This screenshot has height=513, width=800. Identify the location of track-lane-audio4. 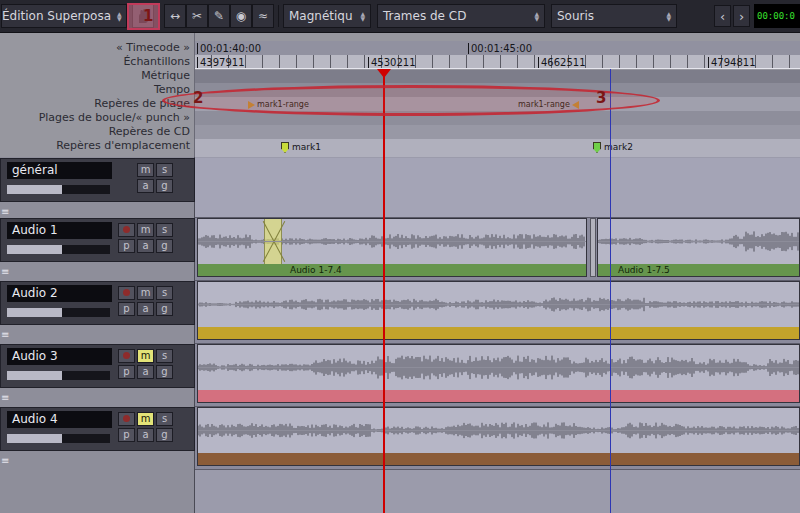
(498, 438).